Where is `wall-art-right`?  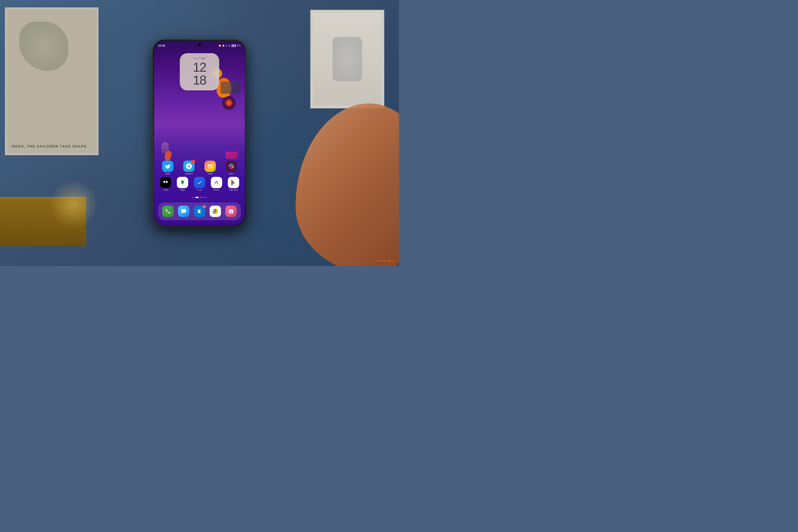 wall-art-right is located at coordinates (347, 59).